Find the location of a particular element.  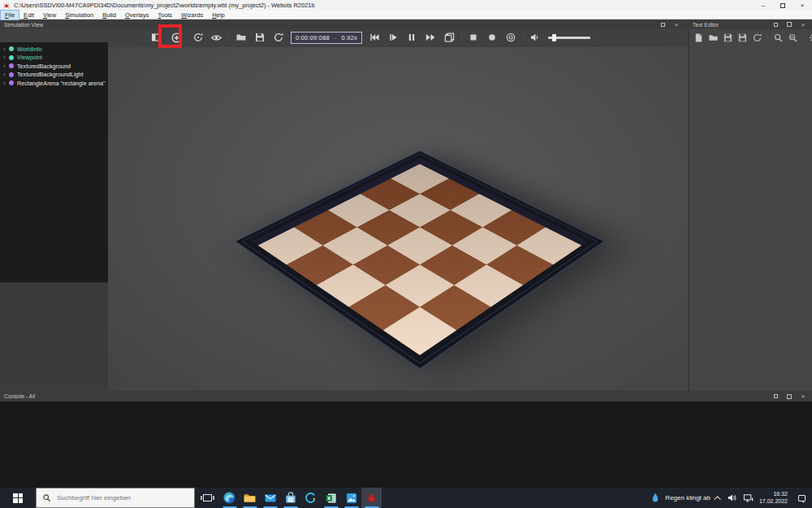

save-world-button is located at coordinates (260, 37).